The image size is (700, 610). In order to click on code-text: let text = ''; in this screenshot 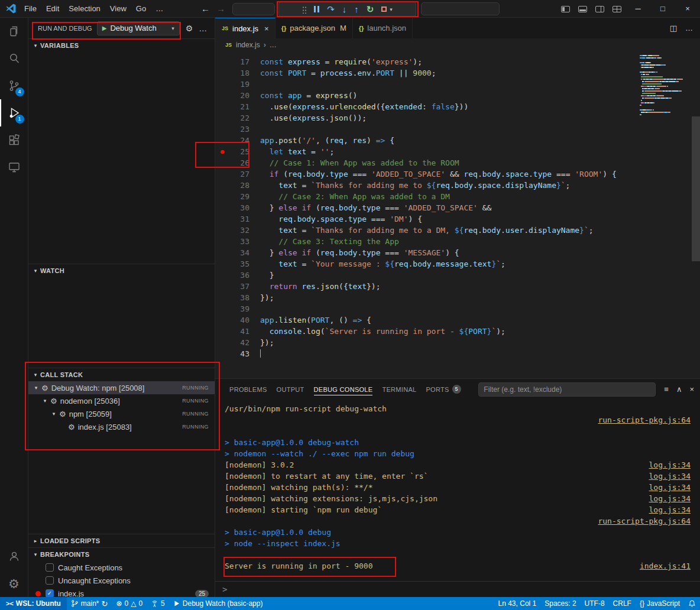, I will do `click(297, 151)`.